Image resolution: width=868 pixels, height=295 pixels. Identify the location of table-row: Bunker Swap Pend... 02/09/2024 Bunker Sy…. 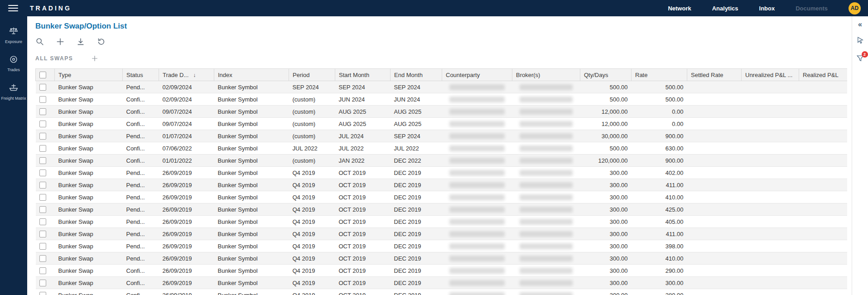
(442, 87).